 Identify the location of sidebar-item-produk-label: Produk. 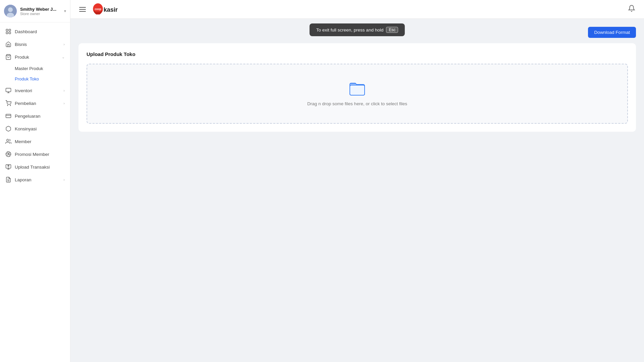
(38, 57).